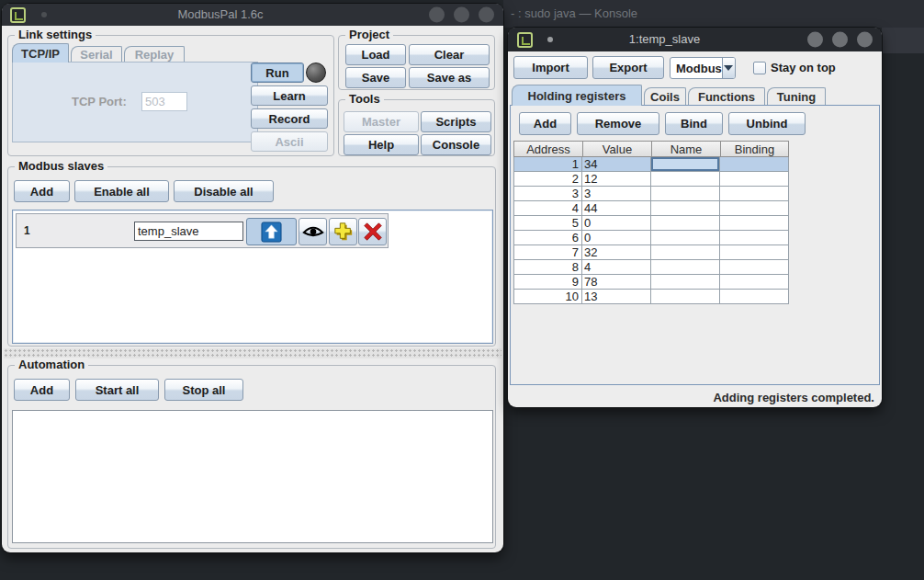 This screenshot has width=924, height=580. Describe the element at coordinates (456, 145) in the screenshot. I see `console-button: Console` at that location.